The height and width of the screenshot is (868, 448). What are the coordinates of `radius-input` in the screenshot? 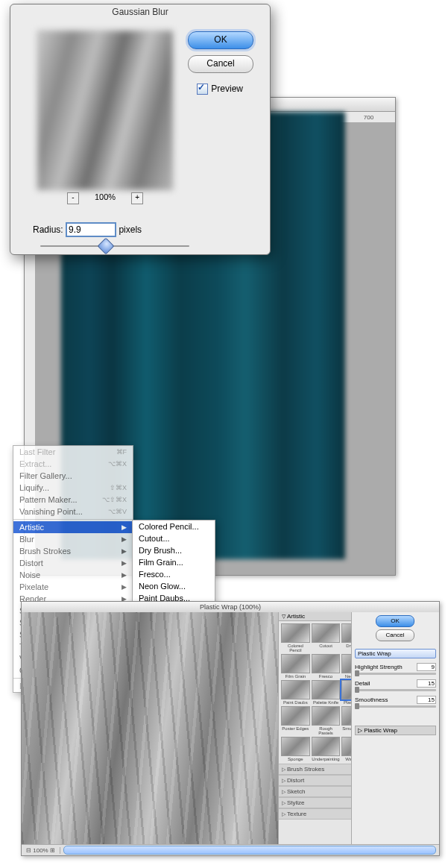 It's located at (91, 230).